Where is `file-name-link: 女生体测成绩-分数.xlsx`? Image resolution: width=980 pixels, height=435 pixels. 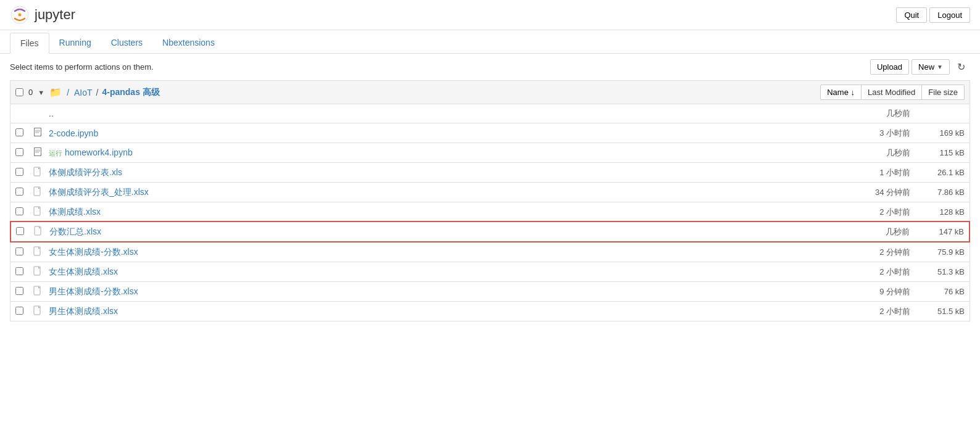
file-name-link: 女生体测成绩-分数.xlsx is located at coordinates (421, 252).